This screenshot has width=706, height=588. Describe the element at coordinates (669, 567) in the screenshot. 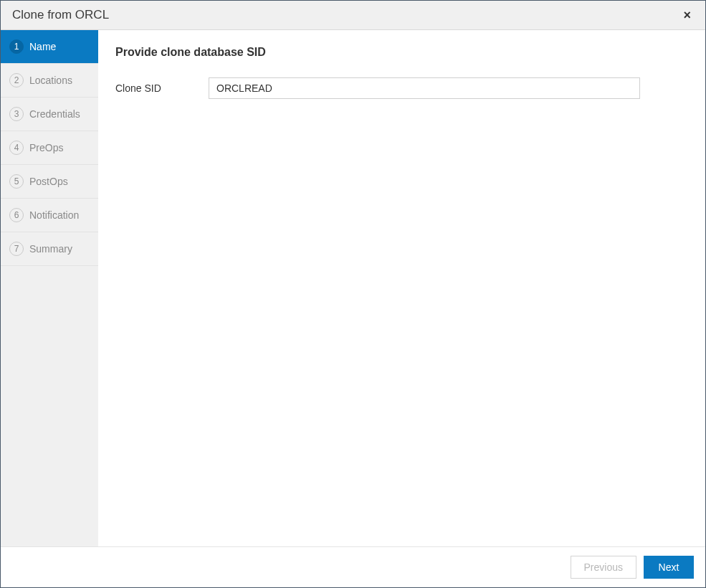

I see `next-button: Next` at that location.